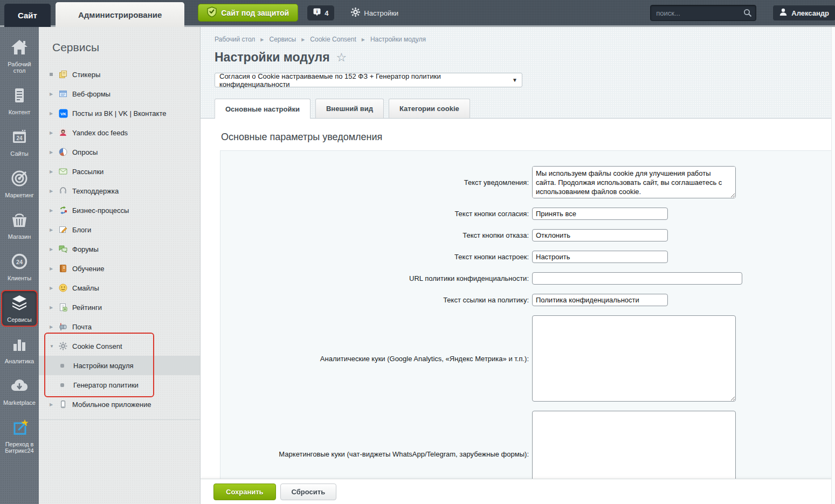 This screenshot has width=835, height=504. I want to click on rail-item-cloud: Marketplace, so click(19, 391).